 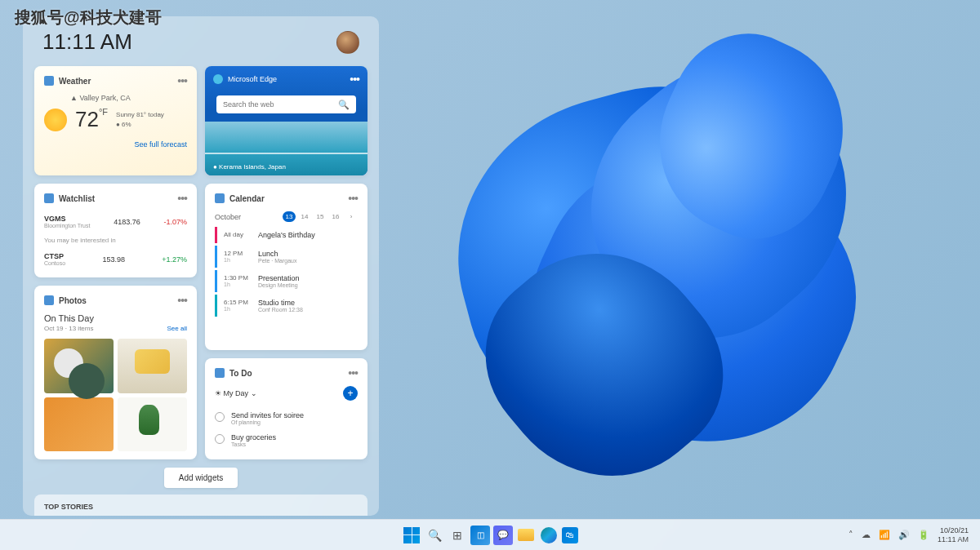 I want to click on weather-forecast-link: See full forecast, so click(x=116, y=144).